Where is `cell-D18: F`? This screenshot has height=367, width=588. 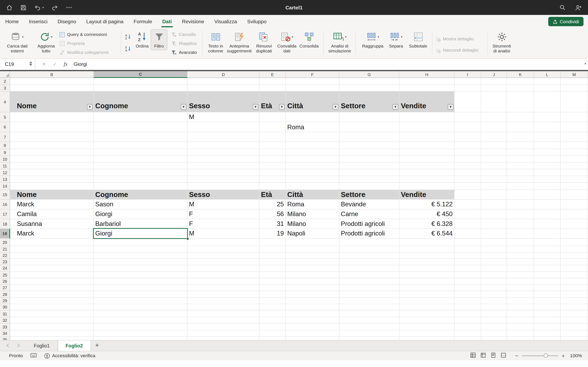 cell-D18: F is located at coordinates (224, 224).